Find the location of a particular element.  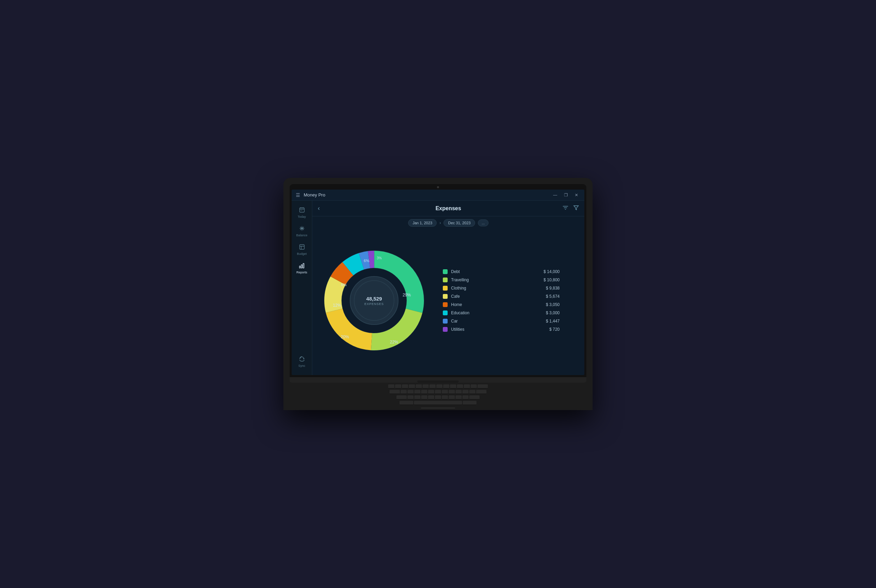

svg-text: 6% is located at coordinates (344, 285).